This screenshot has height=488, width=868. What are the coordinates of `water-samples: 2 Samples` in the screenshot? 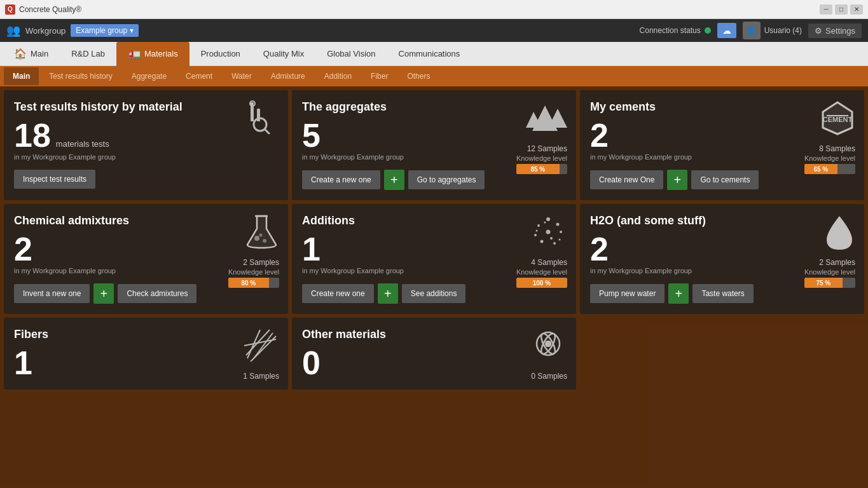 It's located at (830, 262).